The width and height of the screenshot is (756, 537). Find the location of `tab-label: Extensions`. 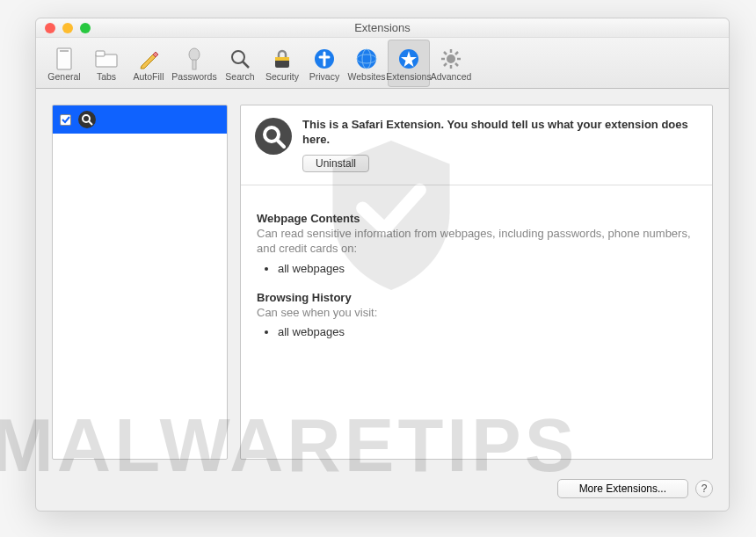

tab-label: Extensions is located at coordinates (408, 76).